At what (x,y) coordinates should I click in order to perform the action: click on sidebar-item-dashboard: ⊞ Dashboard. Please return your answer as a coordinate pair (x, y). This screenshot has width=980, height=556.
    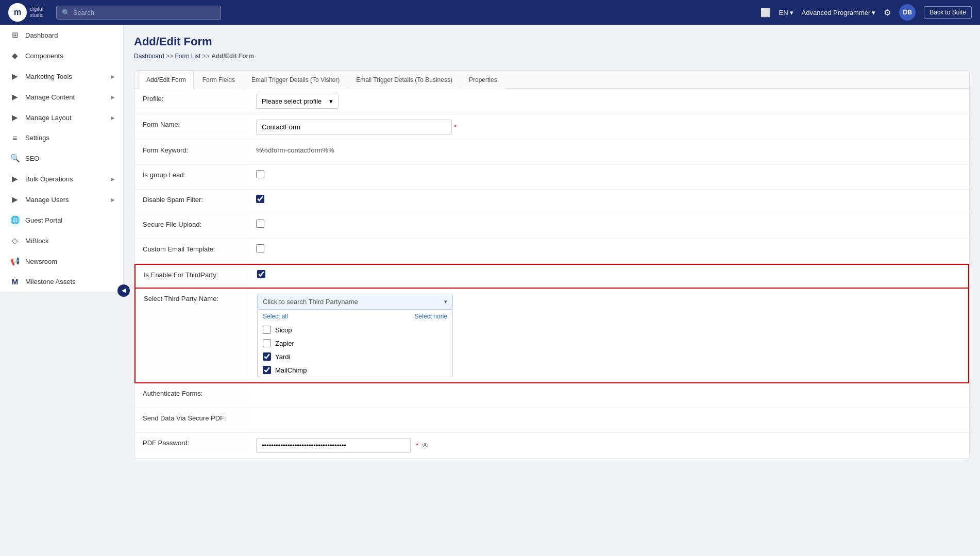
    Looking at the image, I should click on (62, 35).